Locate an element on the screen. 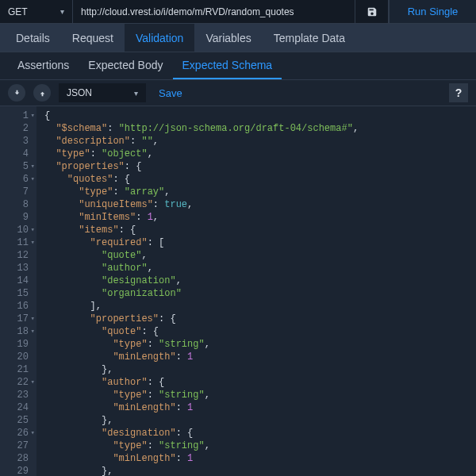 The image size is (476, 476). upload-button is located at coordinates (42, 93).